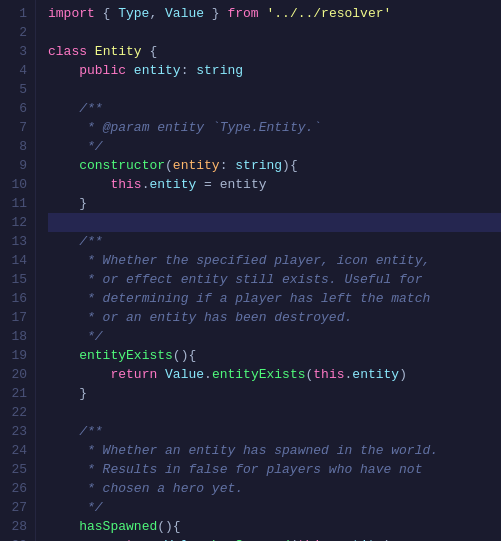 This screenshot has height=541, width=501. Describe the element at coordinates (169, 166) in the screenshot. I see `token: (` at that location.